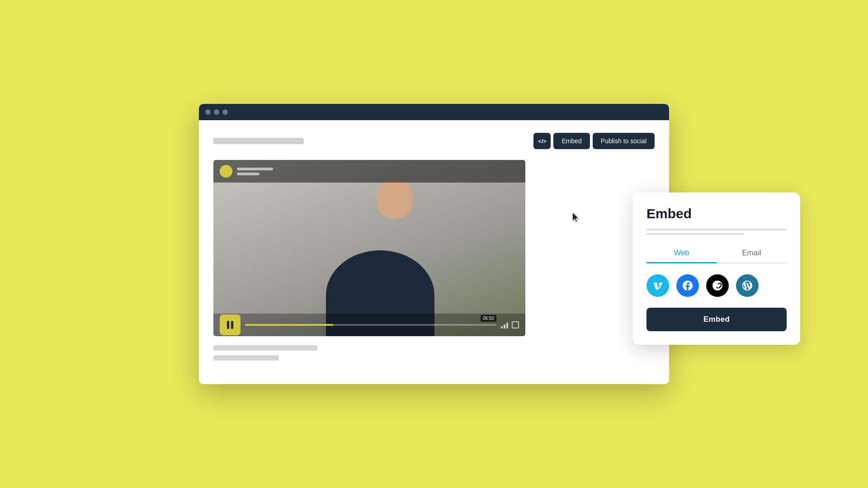 This screenshot has width=868, height=488. I want to click on fullscreen-icon, so click(515, 325).